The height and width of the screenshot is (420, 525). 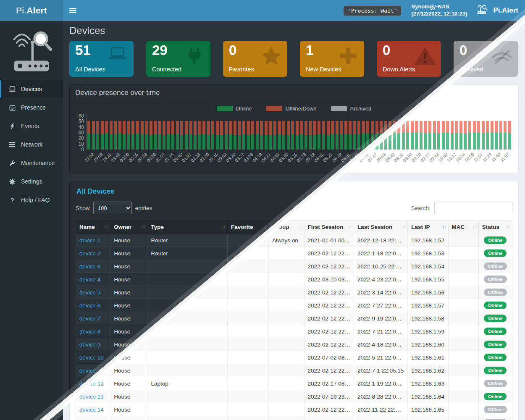 What do you see at coordinates (90, 280) in the screenshot?
I see `device-link: device 4` at bounding box center [90, 280].